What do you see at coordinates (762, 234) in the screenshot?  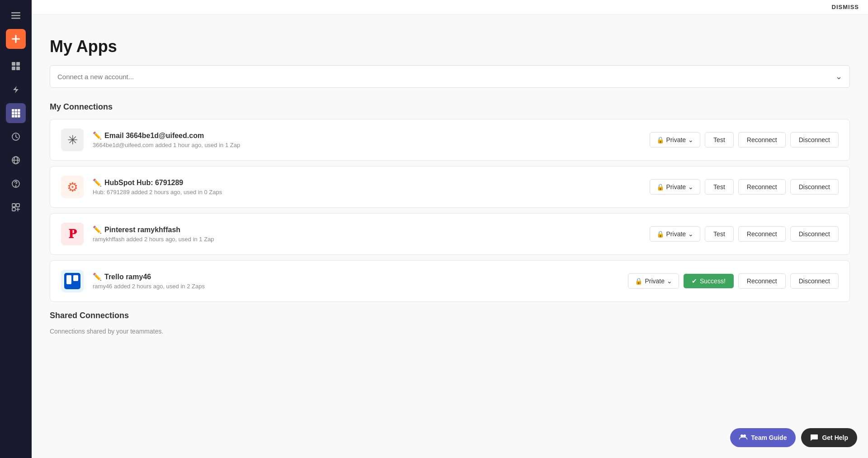 I see `pinterest-reconnect-button: Reconnect` at bounding box center [762, 234].